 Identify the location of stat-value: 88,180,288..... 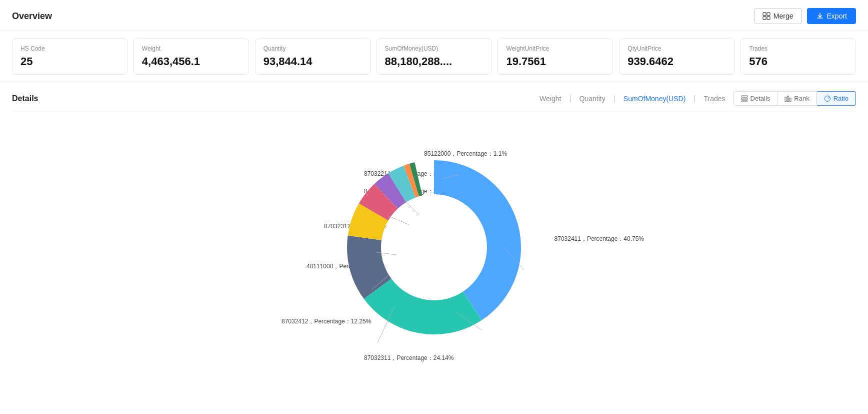
(434, 62).